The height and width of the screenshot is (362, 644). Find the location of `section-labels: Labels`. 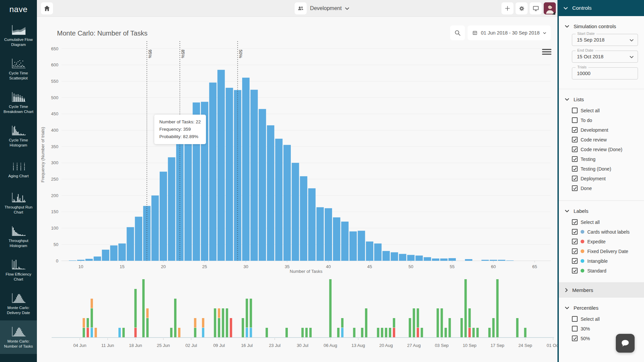

section-labels: Labels is located at coordinates (601, 211).